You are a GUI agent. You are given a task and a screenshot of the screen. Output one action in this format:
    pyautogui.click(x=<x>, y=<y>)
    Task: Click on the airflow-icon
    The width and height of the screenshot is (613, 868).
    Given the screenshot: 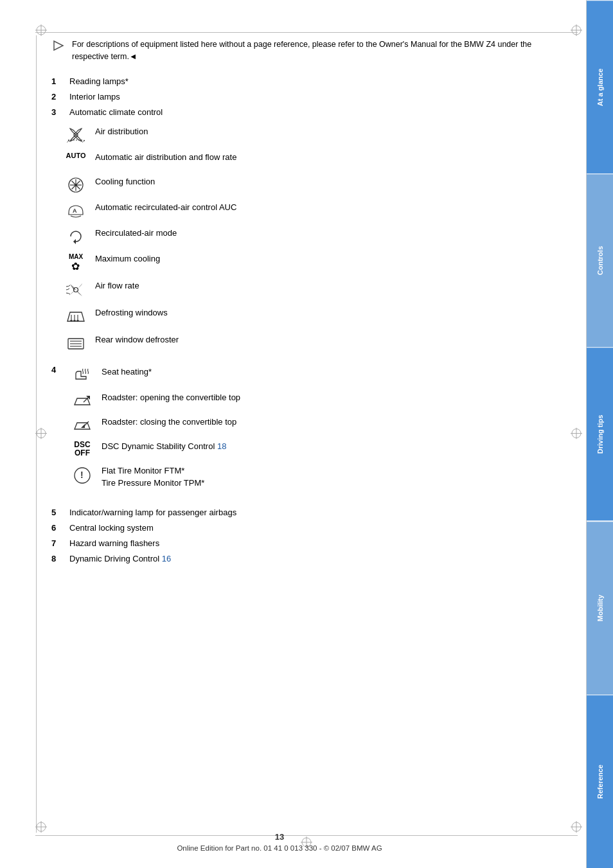 What is the action you would take?
    pyautogui.click(x=76, y=290)
    